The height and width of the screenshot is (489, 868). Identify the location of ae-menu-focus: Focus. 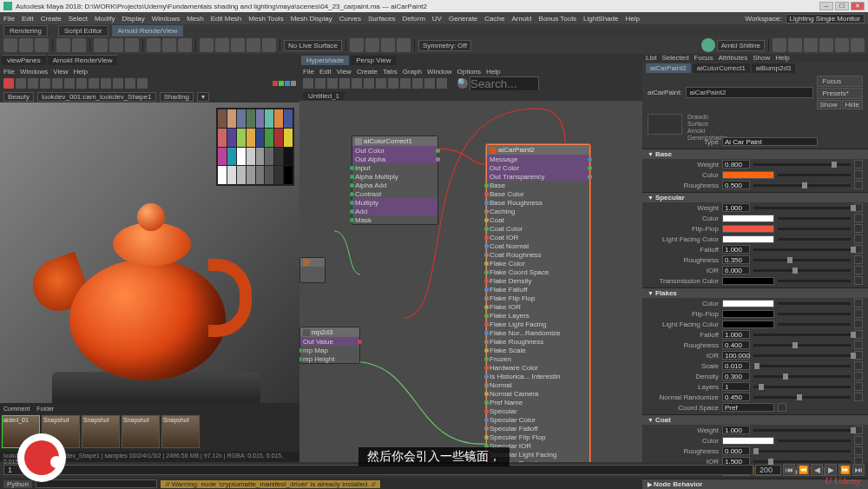
(704, 57).